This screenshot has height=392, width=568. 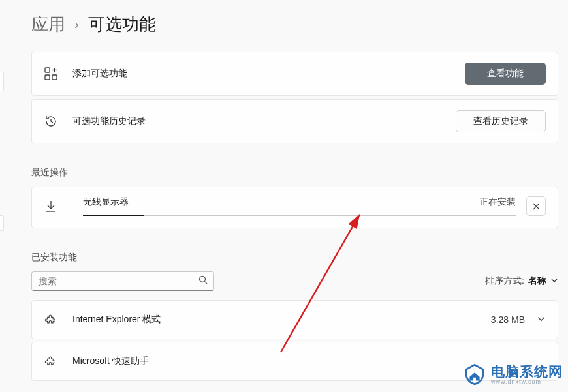 What do you see at coordinates (295, 74) in the screenshot?
I see `add-feature-card: 添加可选功能 查看功能` at bounding box center [295, 74].